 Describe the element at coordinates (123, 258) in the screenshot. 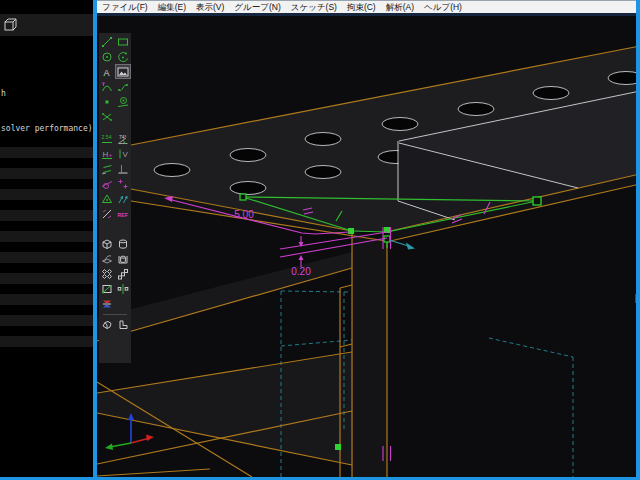

I see `shell-tool` at that location.